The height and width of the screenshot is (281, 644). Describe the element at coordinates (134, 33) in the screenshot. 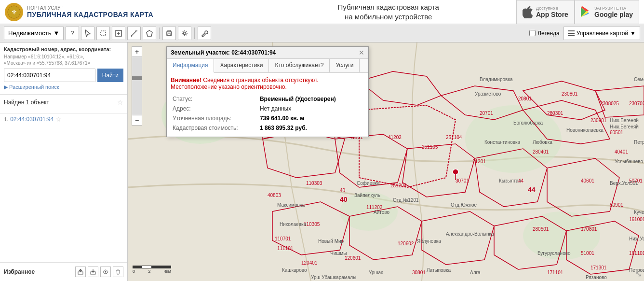

I see `measure-line-button` at that location.